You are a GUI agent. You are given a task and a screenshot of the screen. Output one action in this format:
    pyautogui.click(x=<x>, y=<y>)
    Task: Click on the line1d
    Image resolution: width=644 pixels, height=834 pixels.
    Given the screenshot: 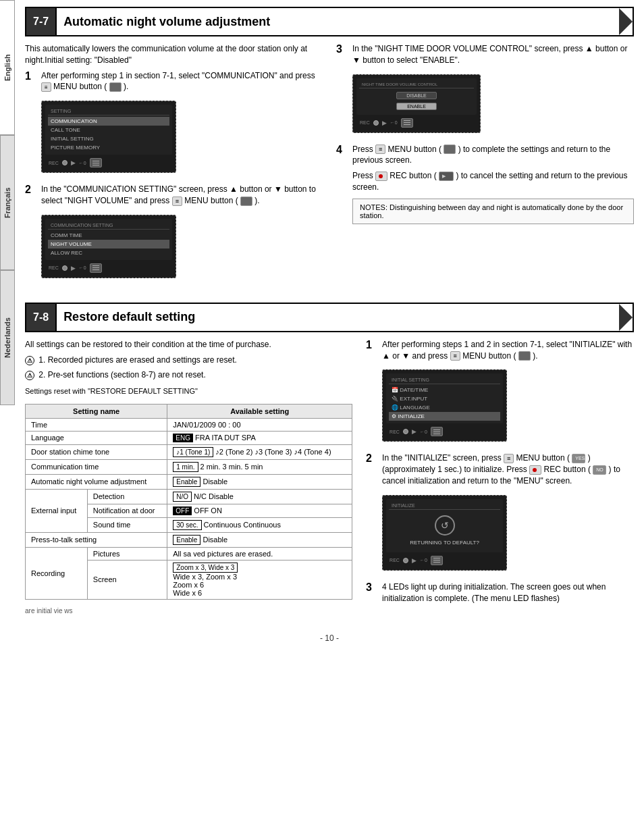 What is the action you would take?
    pyautogui.click(x=437, y=429)
    